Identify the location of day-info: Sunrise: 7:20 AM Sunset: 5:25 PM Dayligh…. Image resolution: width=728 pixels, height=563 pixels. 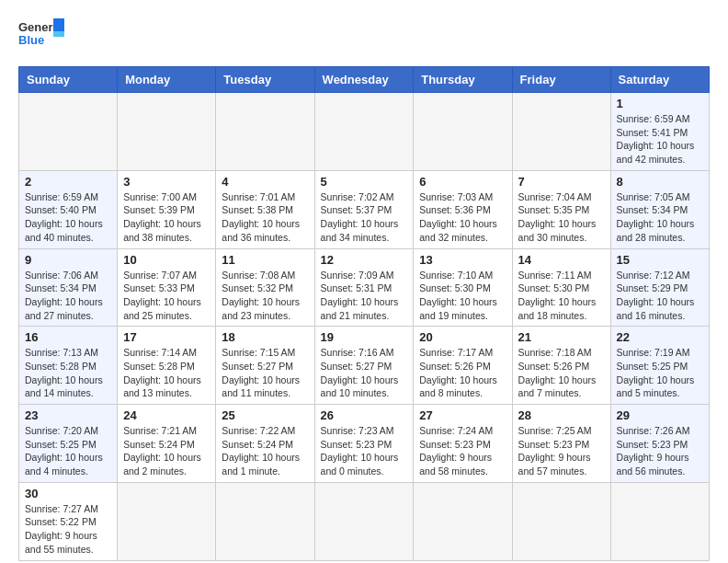
(68, 451).